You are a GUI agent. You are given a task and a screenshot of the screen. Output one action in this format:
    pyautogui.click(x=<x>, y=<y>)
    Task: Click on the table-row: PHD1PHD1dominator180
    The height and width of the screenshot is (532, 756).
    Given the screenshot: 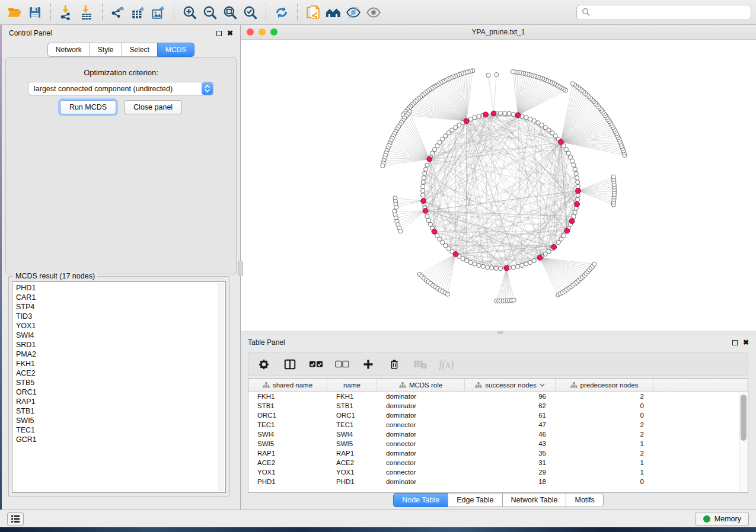 What is the action you would take?
    pyautogui.click(x=498, y=482)
    